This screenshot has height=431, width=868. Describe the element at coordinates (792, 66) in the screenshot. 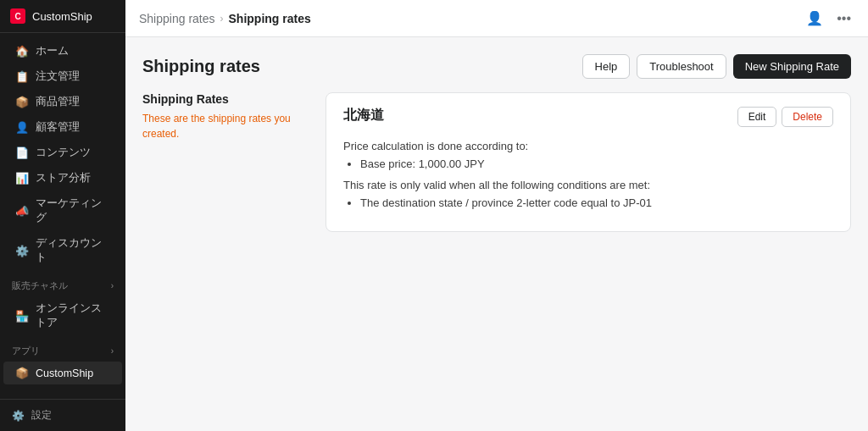

I see `new-shipping-rate-button: New Shipping Rate` at that location.